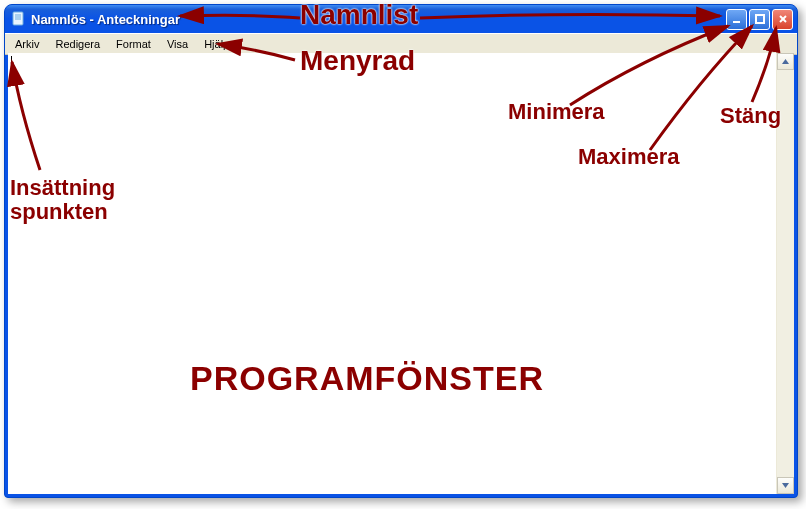 The height and width of the screenshot is (509, 806). Describe the element at coordinates (785, 274) in the screenshot. I see `vertical-scrollbar` at that location.